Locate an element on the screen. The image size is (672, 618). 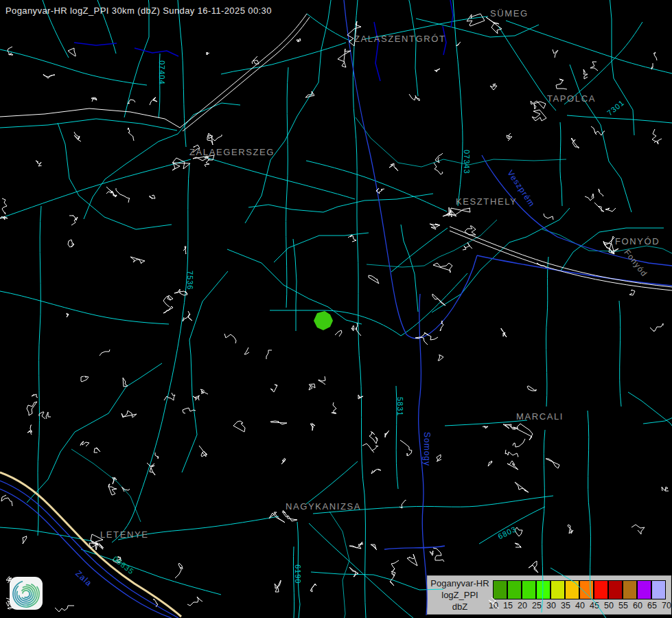
radar-echo is located at coordinates (323, 321).